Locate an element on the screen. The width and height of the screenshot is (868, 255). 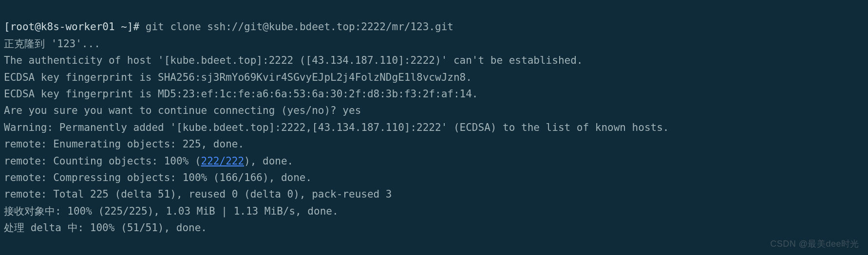
terminal-line: [root@k8s-worker01 ~]# git clone ssh://g… is located at coordinates (229, 27).